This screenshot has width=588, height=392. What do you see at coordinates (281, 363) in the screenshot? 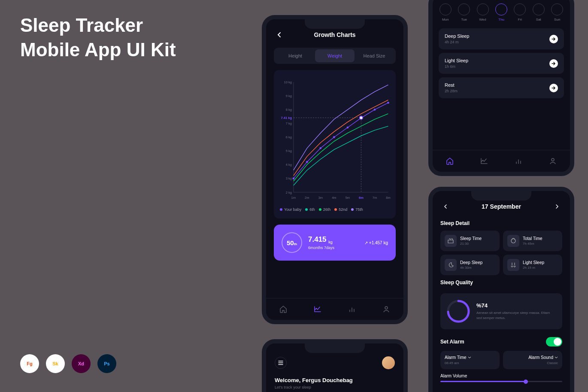
I see `menu-button` at bounding box center [281, 363].